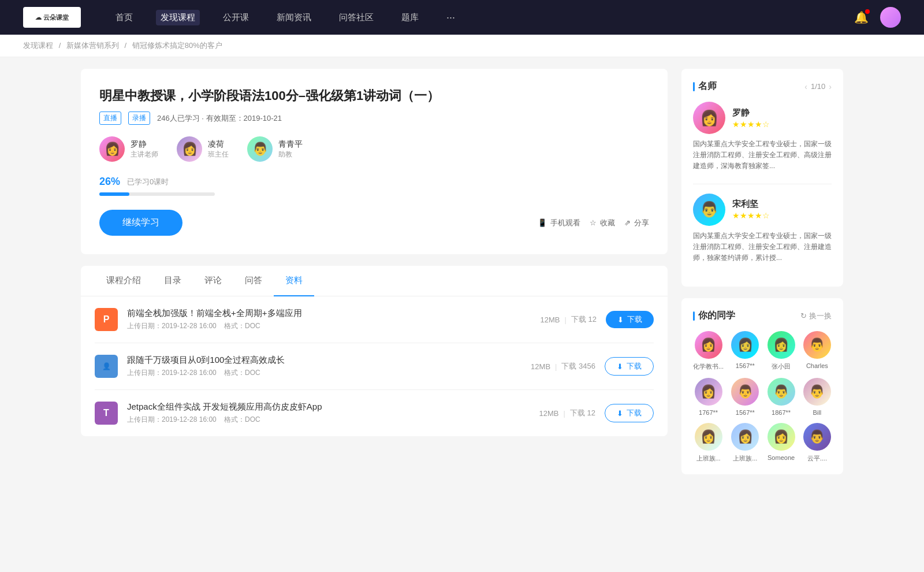 This screenshot has width=924, height=572. Describe the element at coordinates (751, 209) in the screenshot. I see `sidebar-teacher-2-info: 宋利坚 ★★★★☆` at that location.